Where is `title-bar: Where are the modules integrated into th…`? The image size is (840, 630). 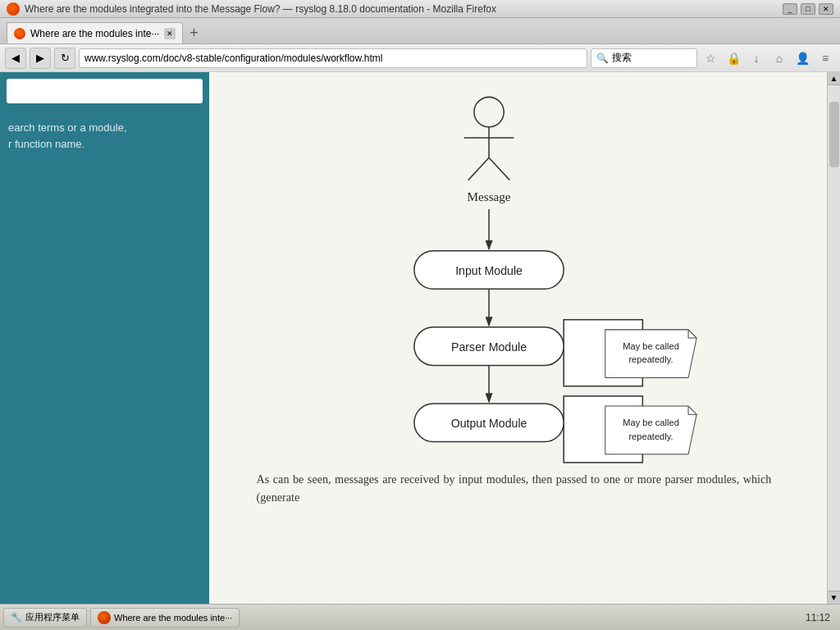
title-bar: Where are the modules integrated into th… is located at coordinates (420, 9).